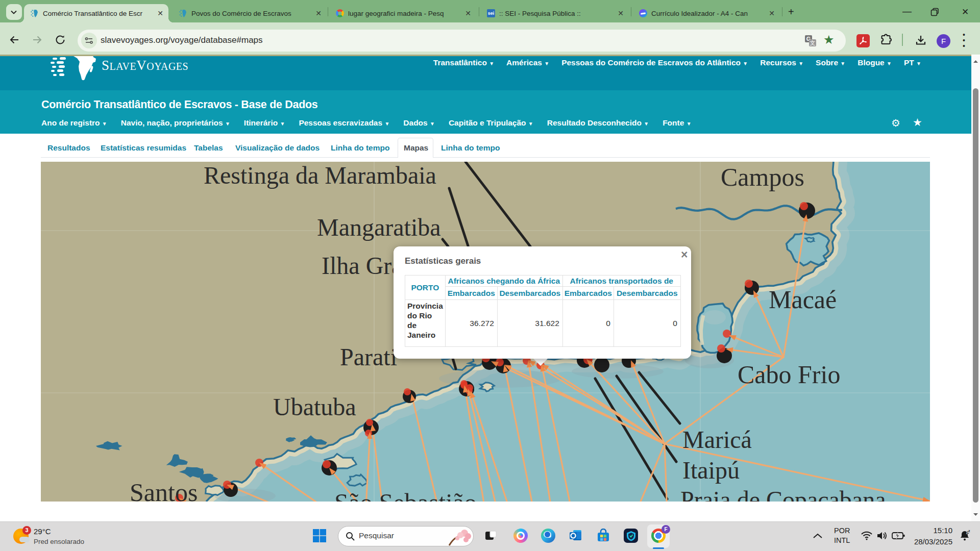 The image size is (980, 551). I want to click on svg-text: Parati, so click(369, 357).